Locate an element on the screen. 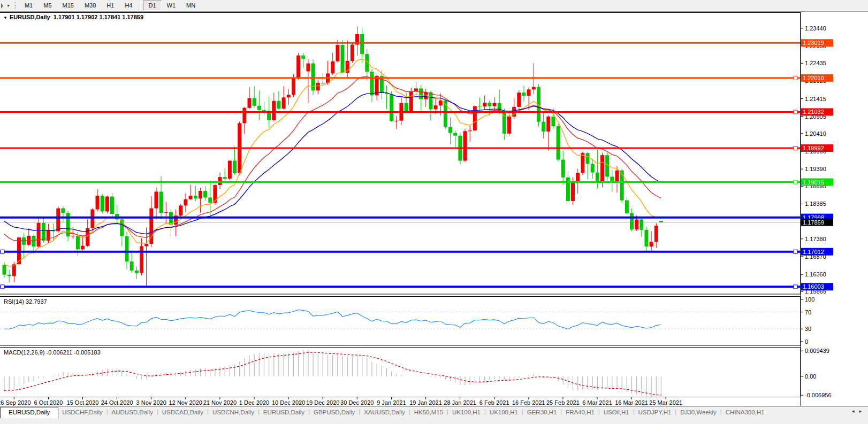  svg-text: 0.00 is located at coordinates (810, 376).